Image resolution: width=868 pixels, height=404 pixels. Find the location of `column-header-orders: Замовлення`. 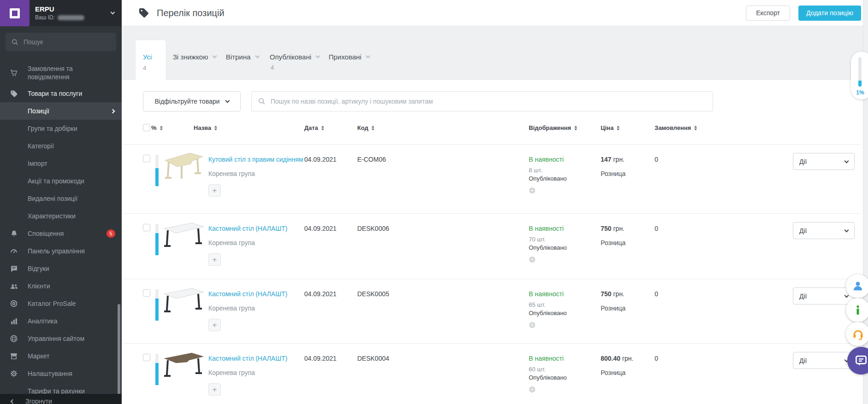

column-header-orders: Замовлення is located at coordinates (676, 128).